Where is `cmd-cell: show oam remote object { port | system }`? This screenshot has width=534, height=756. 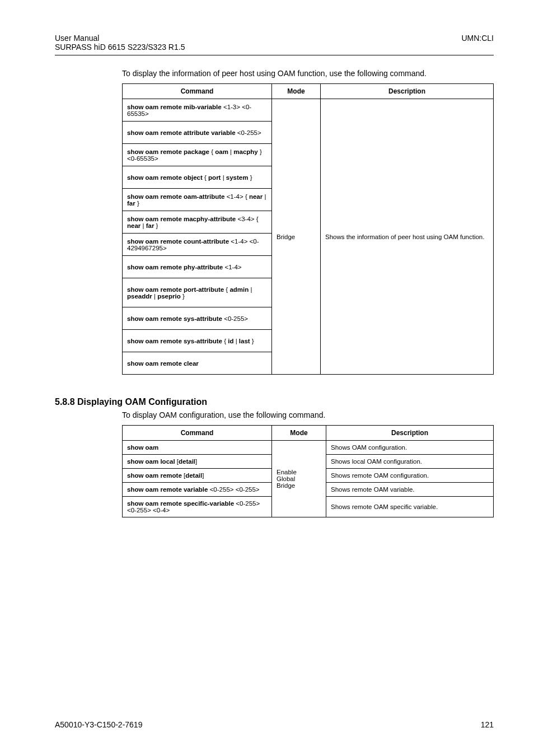 cmd-cell: show oam remote object { port | system } is located at coordinates (197, 178).